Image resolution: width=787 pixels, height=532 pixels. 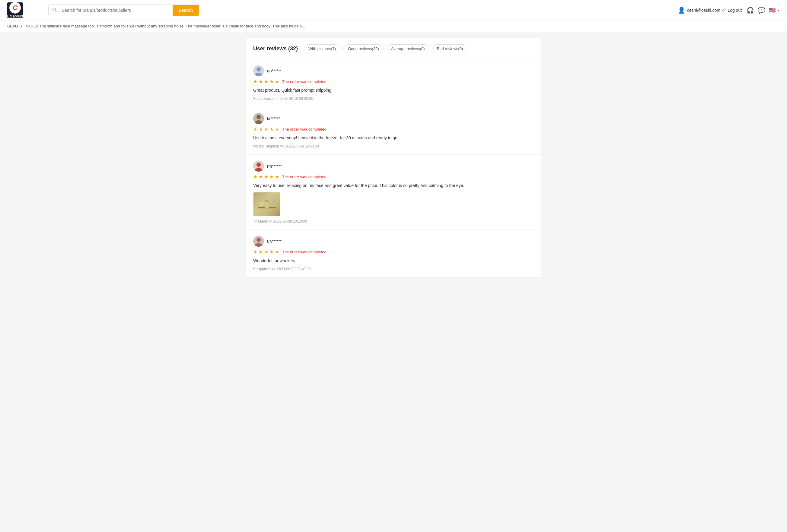 I want to click on user-area: 👤 ceshi@ceshi.com or Log out, so click(x=710, y=10).